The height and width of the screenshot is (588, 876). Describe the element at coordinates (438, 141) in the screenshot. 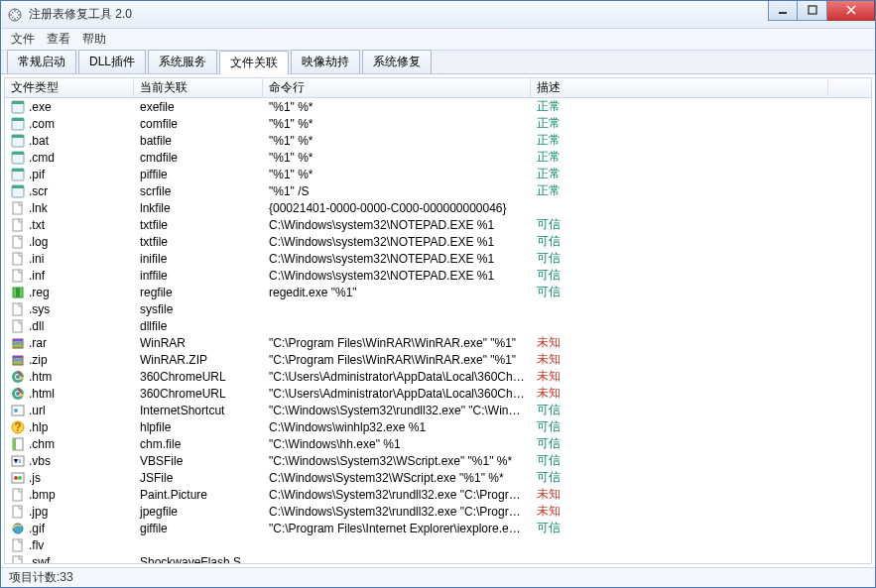

I see `table-row: .batbatfile"%1" %*正常` at that location.